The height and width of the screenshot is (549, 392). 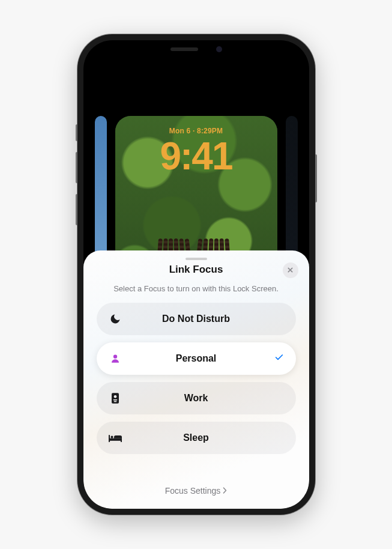 What do you see at coordinates (196, 378) in the screenshot?
I see `focus-option-list: Do Not Disturb Personal` at bounding box center [196, 378].